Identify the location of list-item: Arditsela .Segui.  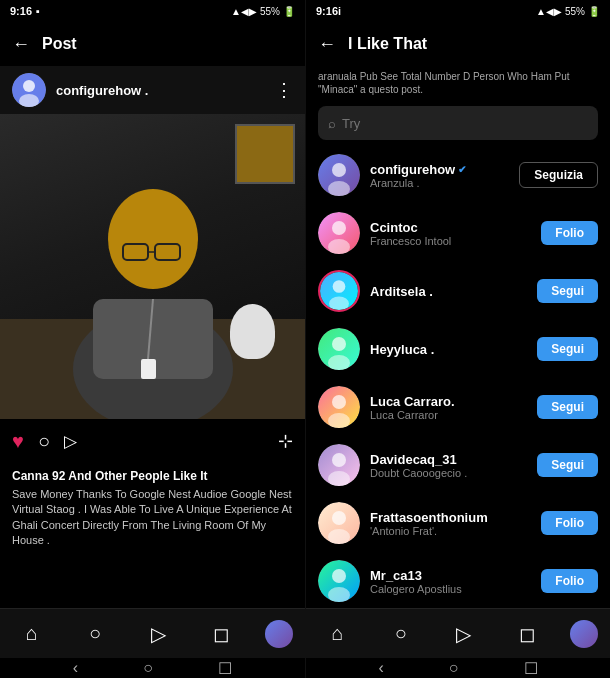
(458, 291).